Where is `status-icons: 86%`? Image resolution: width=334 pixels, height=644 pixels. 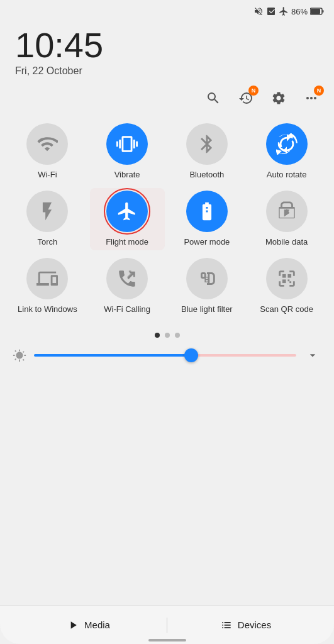 status-icons: 86% is located at coordinates (289, 11).